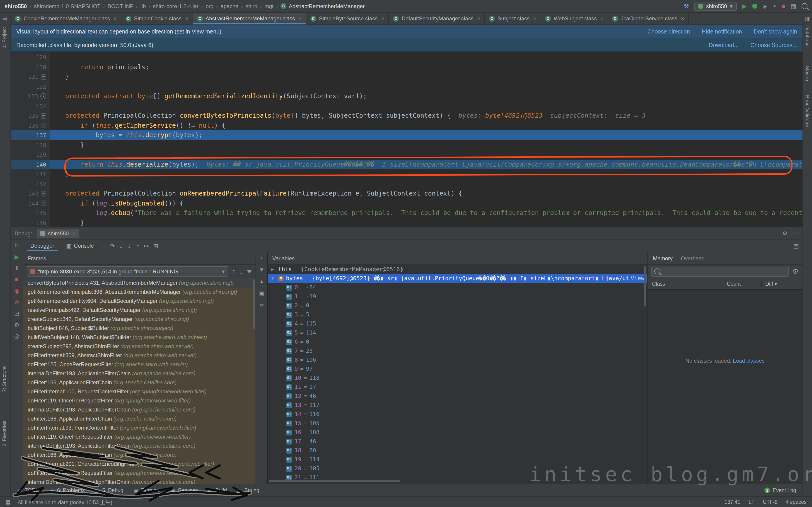 Image resolution: width=812 pixels, height=507 pixels. I want to click on load-classes-link: Load classes, so click(749, 361).